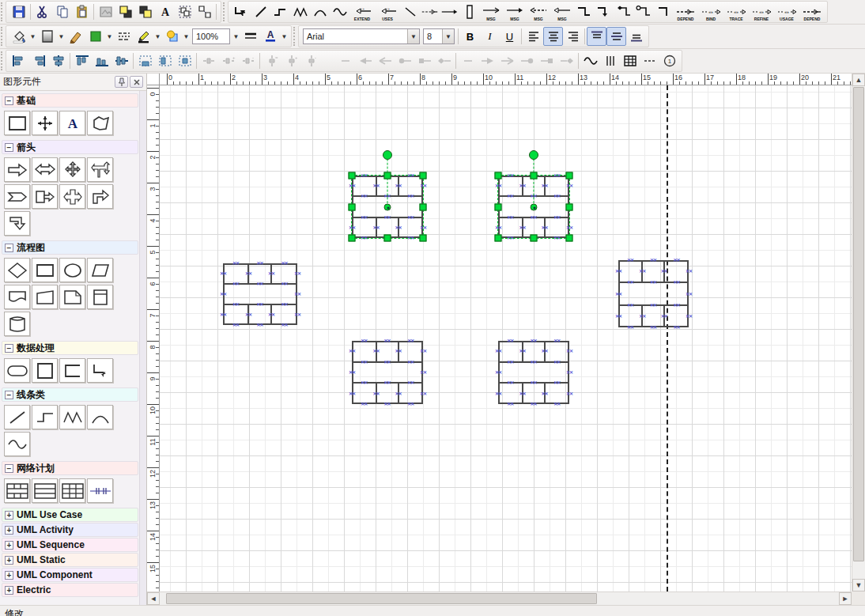 This screenshot has height=616, width=865. I want to click on msg-arrow-solid-tool: MSG, so click(515, 12).